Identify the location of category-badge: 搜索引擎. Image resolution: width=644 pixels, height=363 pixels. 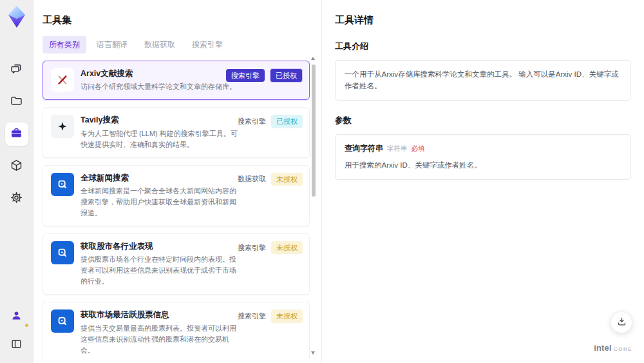
(245, 75).